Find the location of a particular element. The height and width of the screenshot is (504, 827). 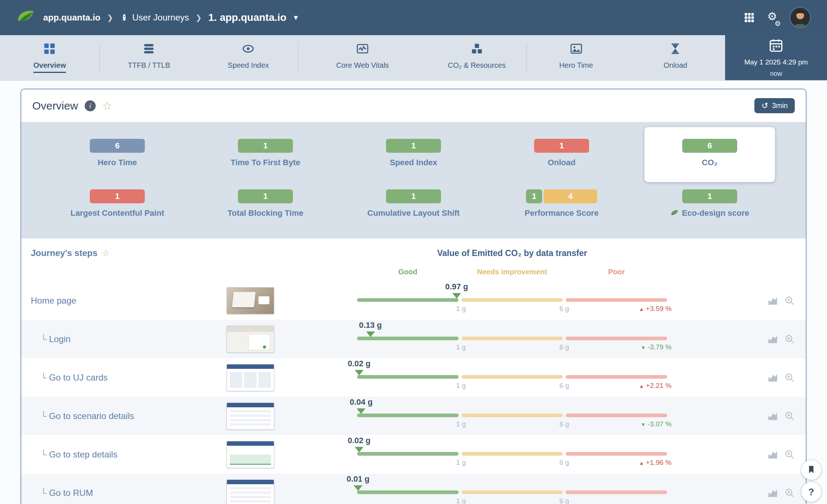

scale-1g-label: 1 g is located at coordinates (461, 500).